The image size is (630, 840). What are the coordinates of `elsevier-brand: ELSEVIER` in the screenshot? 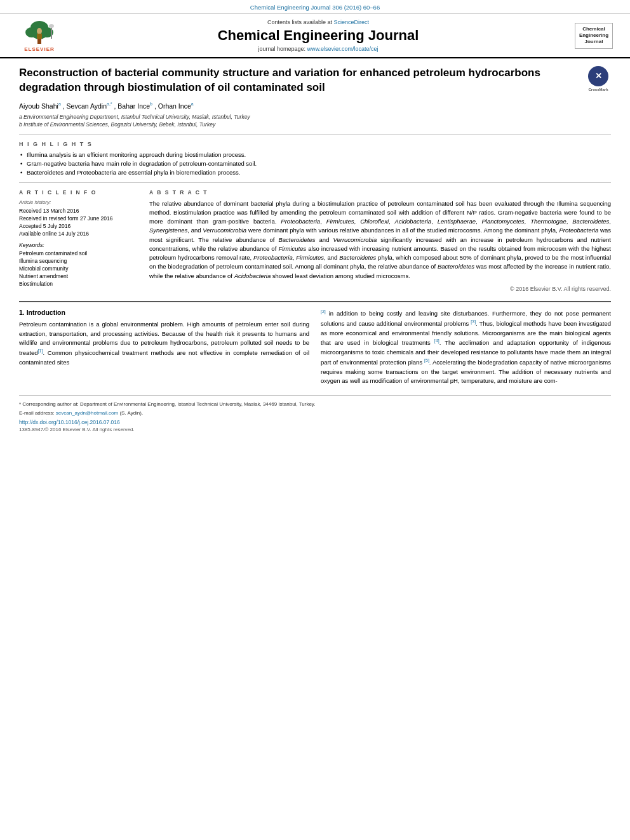 It's located at (39, 50).